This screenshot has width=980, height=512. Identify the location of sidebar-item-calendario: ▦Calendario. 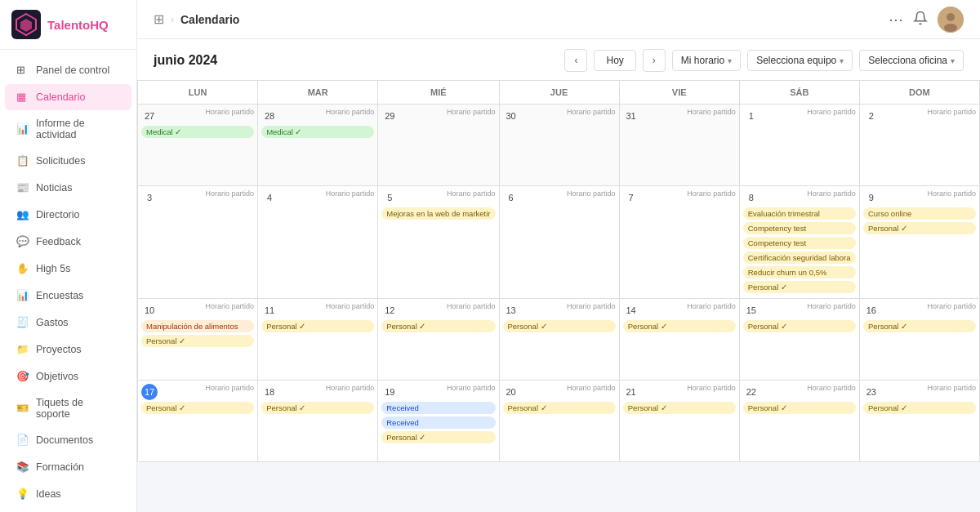
(69, 97).